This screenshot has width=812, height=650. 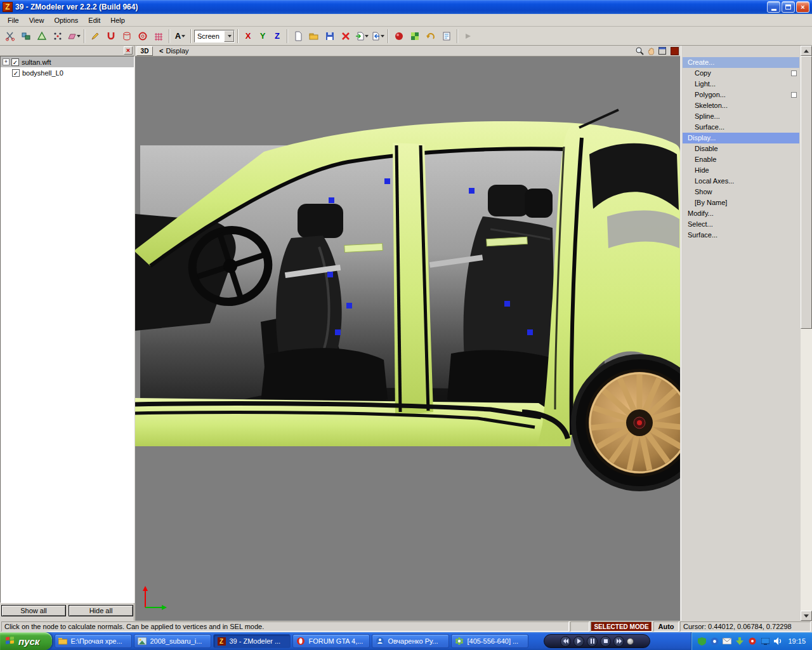 I want to click on tray-alert-icon, so click(x=752, y=641).